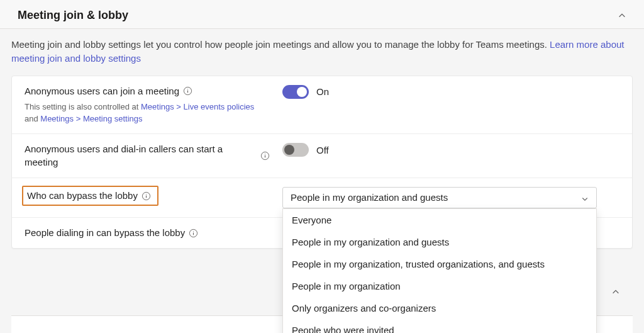 Image resolution: width=644 pixels, height=333 pixels. I want to click on section-description: Meeting join and lobby settings let you …, so click(322, 52).